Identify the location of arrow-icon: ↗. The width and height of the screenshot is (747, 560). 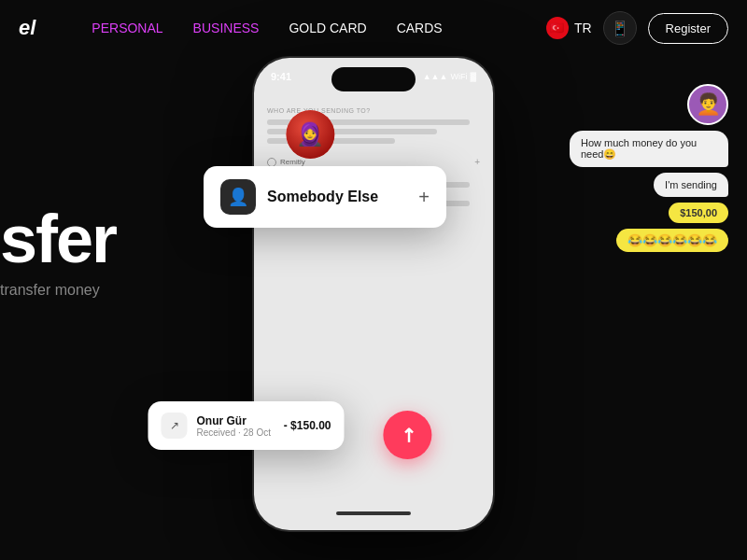
(175, 426).